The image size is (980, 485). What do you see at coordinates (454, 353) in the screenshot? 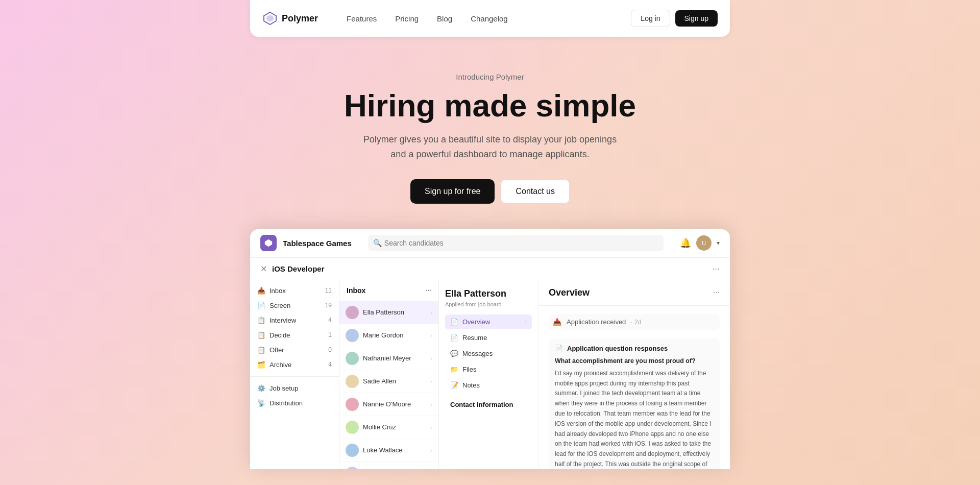
I see `messages-nav-icon: 💬` at bounding box center [454, 353].